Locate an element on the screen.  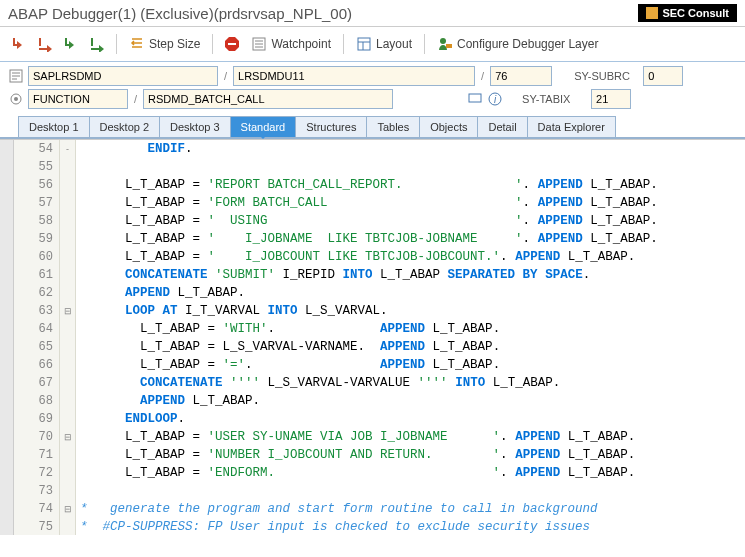
line-number: 70 is located at coordinates (36, 437).